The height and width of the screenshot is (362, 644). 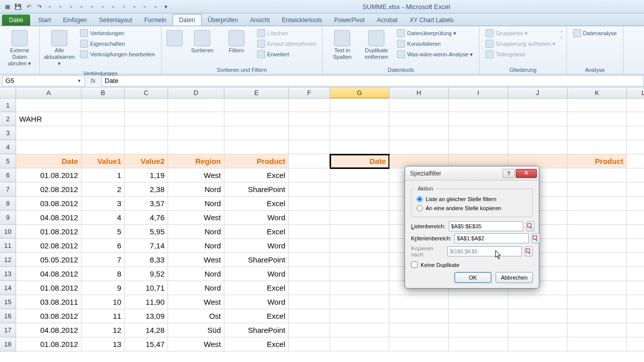 I want to click on no-duplicates-row: Keine Duplikate, so click(x=472, y=265).